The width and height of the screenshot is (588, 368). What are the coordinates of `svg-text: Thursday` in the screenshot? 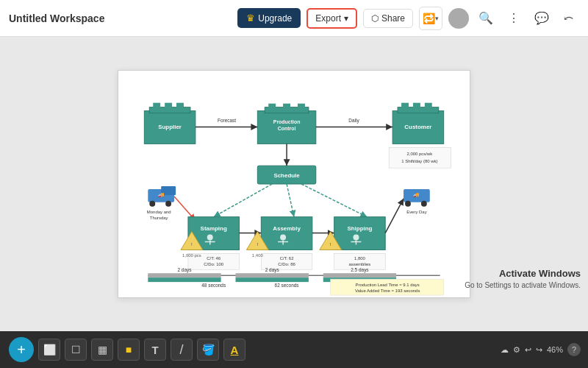 It's located at (159, 218).